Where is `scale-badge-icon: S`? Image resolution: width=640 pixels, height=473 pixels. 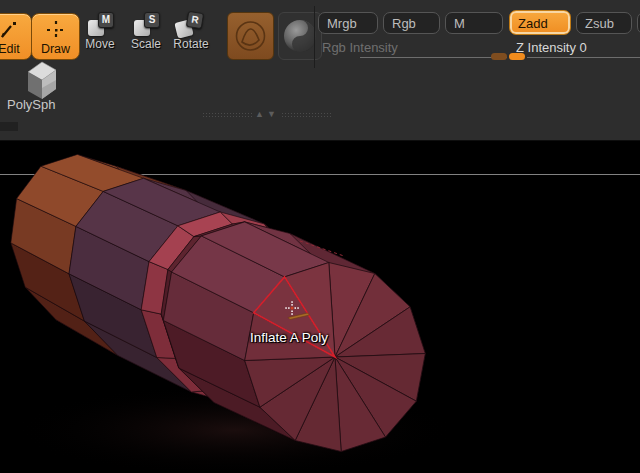
scale-badge-icon: S is located at coordinates (152, 20).